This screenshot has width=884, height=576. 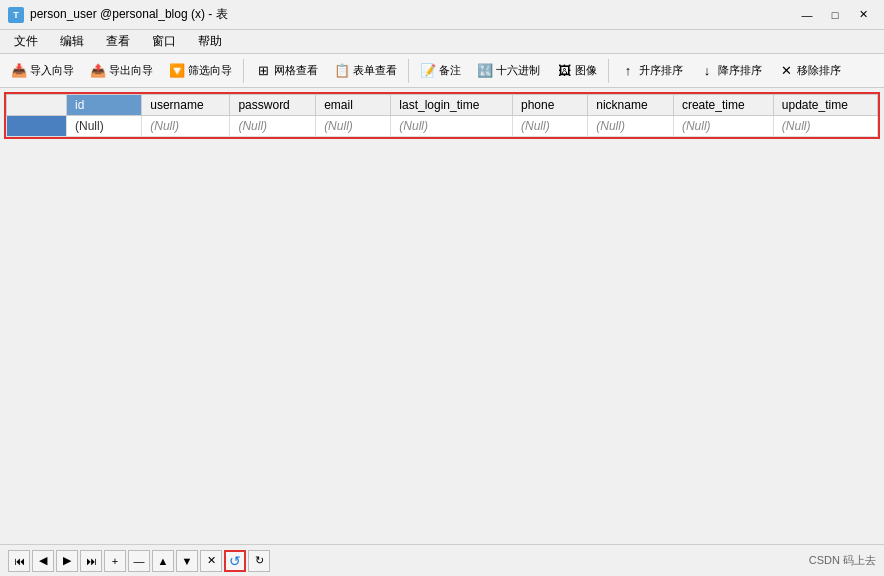 What do you see at coordinates (91, 561) in the screenshot?
I see `nav-last-button: ⏭` at bounding box center [91, 561].